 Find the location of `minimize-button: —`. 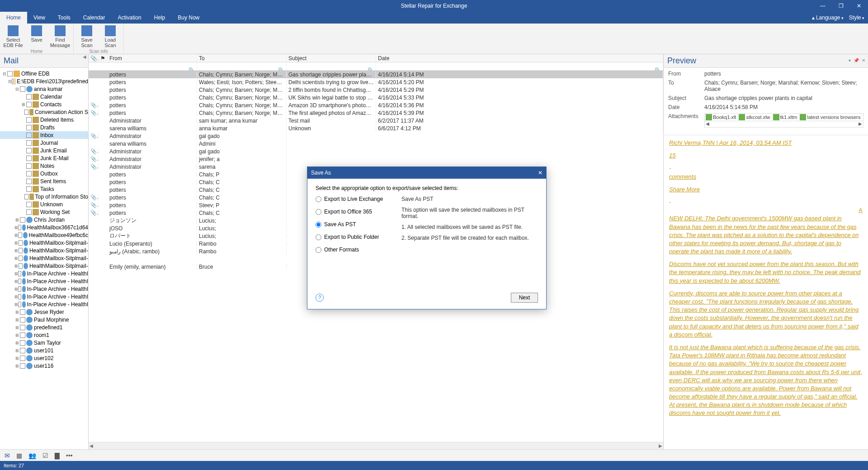

minimize-button: — is located at coordinates (823, 6).